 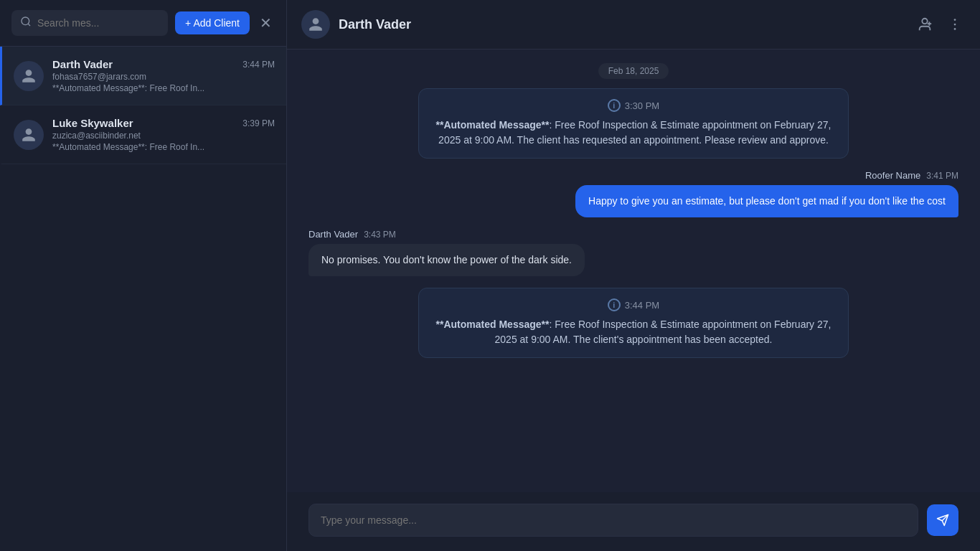 I want to click on roofer-message-bubble: Happy to give you an estimate, but pleas…, so click(x=767, y=201).